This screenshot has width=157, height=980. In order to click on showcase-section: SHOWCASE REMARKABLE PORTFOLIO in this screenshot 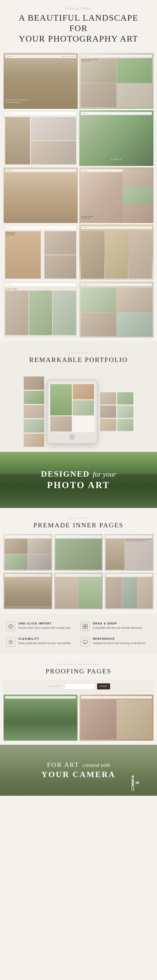, I will do `click(78, 356)`.